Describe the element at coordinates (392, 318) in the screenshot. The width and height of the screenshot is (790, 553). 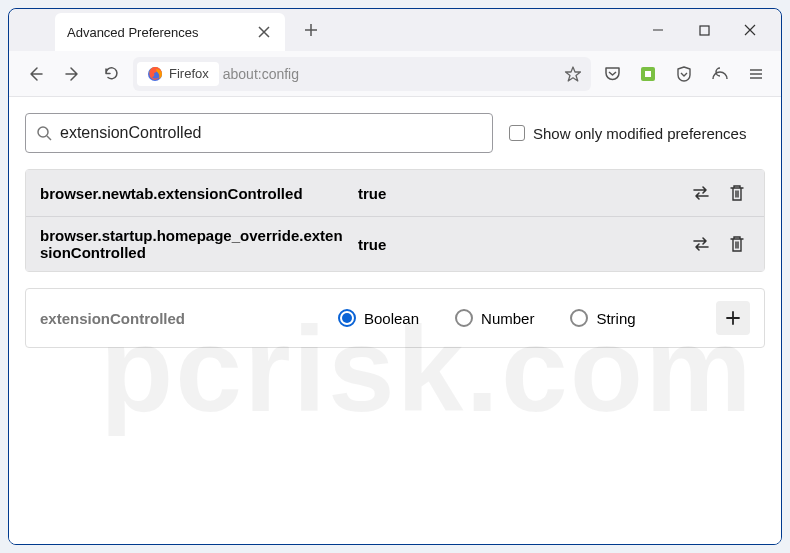
I see `radio-label: Boolean` at that location.